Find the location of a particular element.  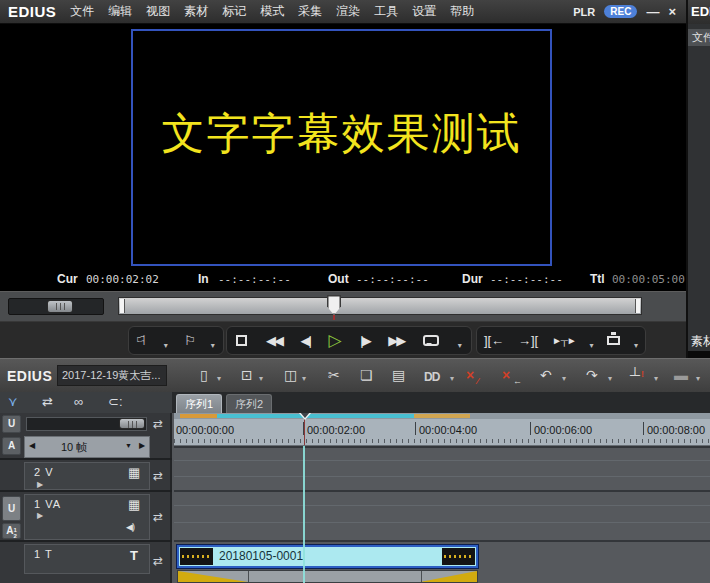

menu-settings: 设置 is located at coordinates (424, 12).